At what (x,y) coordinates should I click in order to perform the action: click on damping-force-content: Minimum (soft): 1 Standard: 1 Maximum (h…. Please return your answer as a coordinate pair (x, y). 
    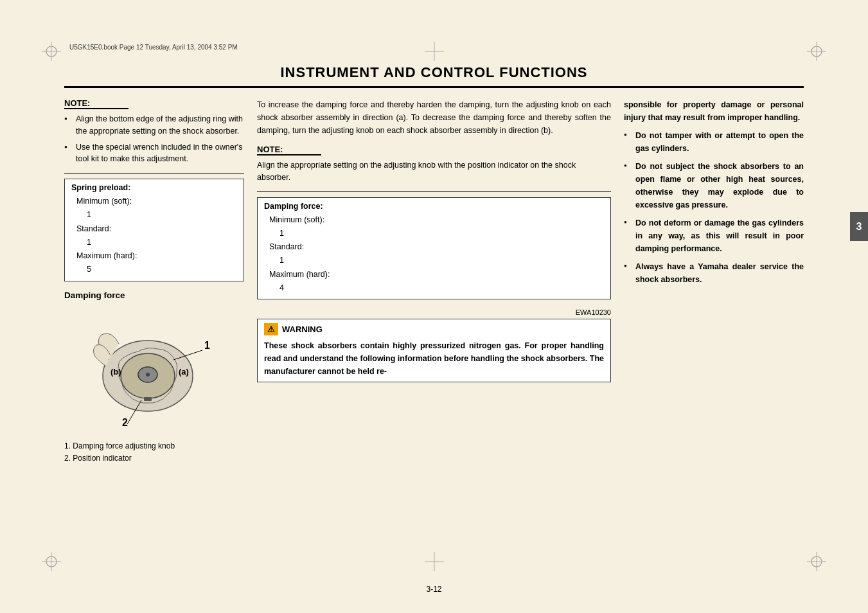
    Looking at the image, I should click on (434, 254).